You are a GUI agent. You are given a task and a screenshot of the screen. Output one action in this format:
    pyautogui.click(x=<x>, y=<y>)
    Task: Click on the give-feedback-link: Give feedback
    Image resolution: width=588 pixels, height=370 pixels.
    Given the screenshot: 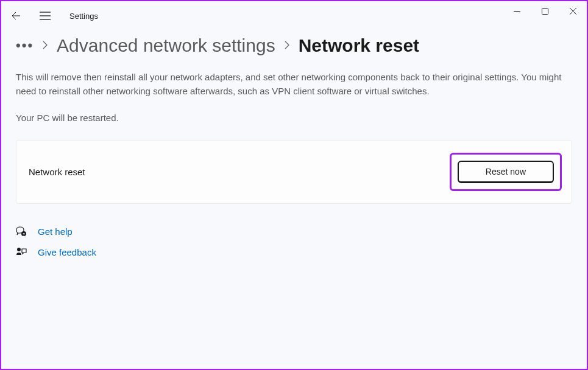 What is the action you would take?
    pyautogui.click(x=294, y=252)
    